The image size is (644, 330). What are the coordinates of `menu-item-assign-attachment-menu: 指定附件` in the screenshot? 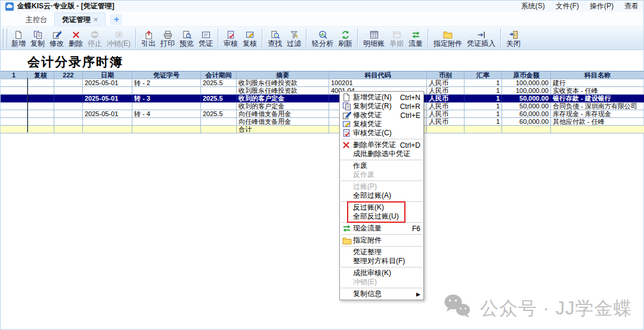 It's located at (382, 241).